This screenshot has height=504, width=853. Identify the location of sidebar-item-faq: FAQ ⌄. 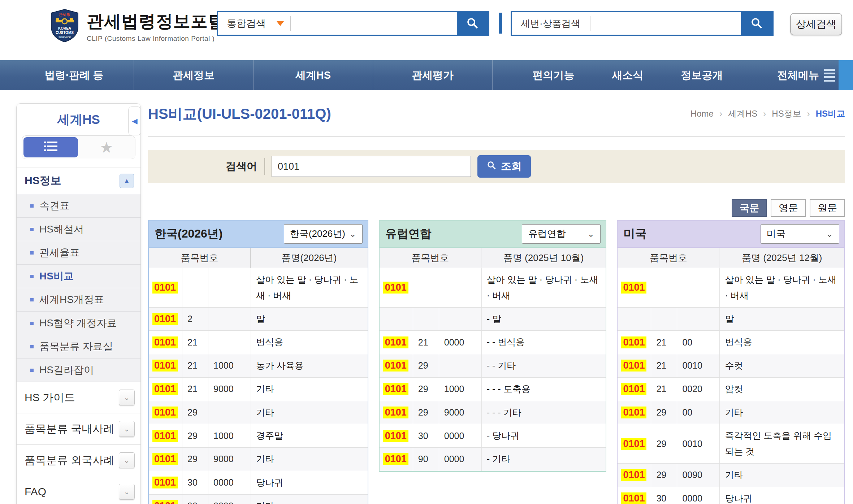
(79, 490).